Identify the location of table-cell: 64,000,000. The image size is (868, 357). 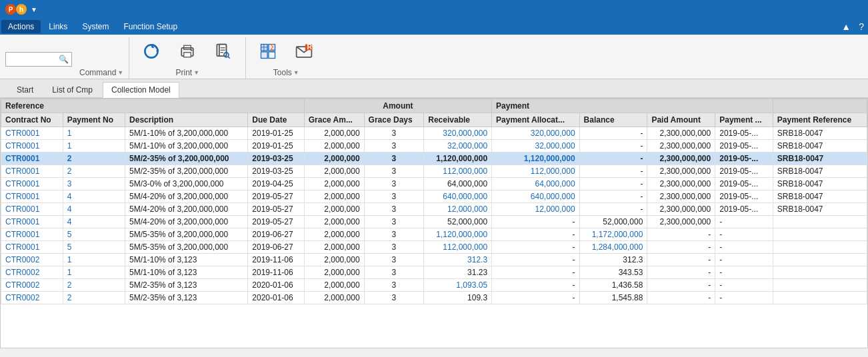
(458, 184).